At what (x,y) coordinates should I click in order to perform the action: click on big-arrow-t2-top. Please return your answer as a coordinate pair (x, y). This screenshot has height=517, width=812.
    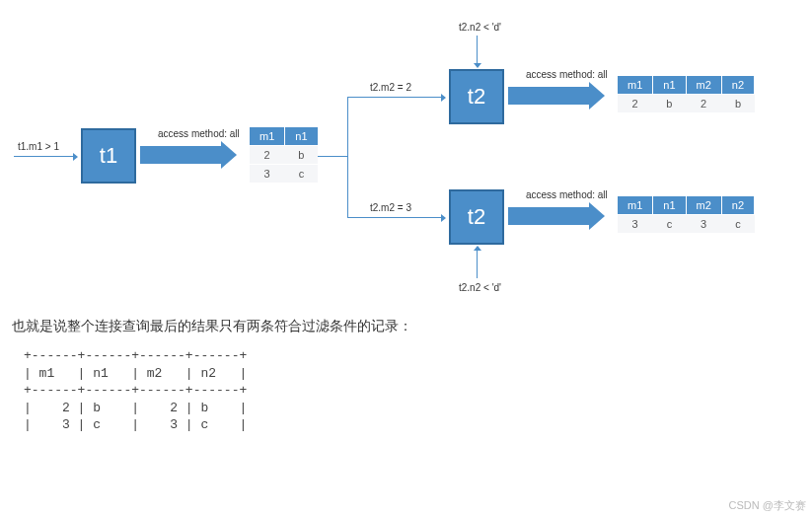
    Looking at the image, I should click on (549, 96).